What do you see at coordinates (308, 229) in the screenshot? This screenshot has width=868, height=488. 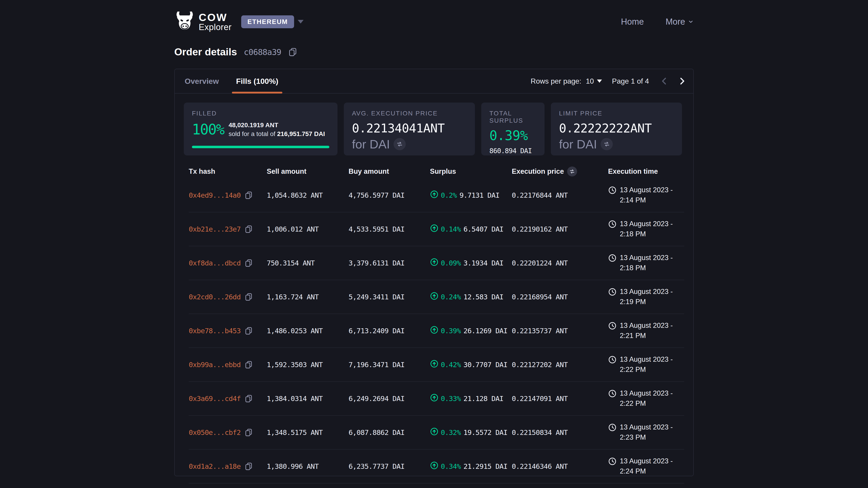 I see `sell-amount-cell: 1,006.012 ANT` at bounding box center [308, 229].